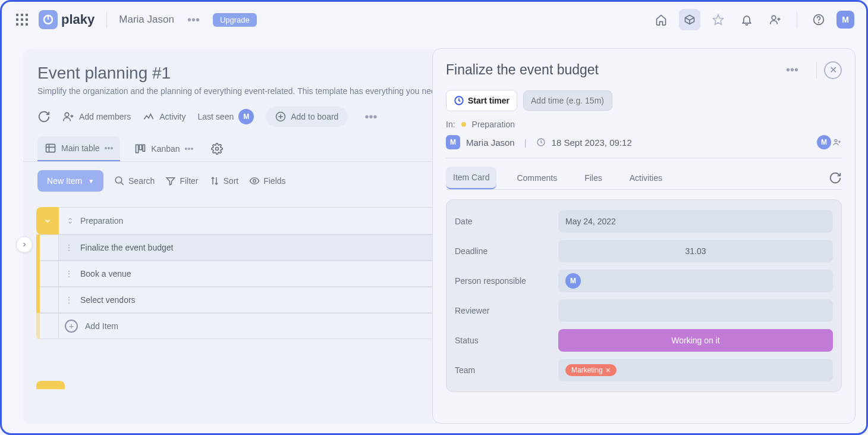  What do you see at coordinates (48, 221) in the screenshot?
I see `group-collapse-icon` at bounding box center [48, 221].